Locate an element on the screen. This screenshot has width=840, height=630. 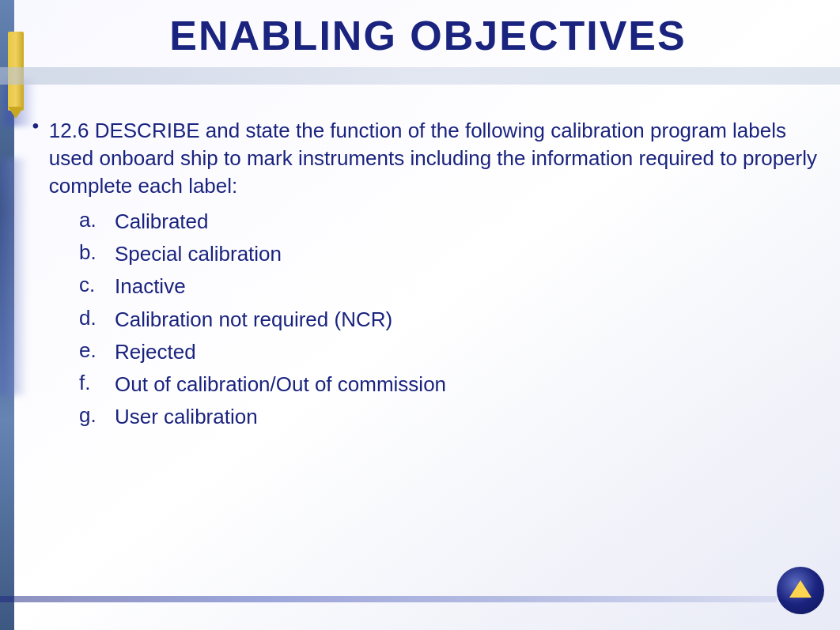
sub-text-b: Special calibration is located at coordinates (198, 255).